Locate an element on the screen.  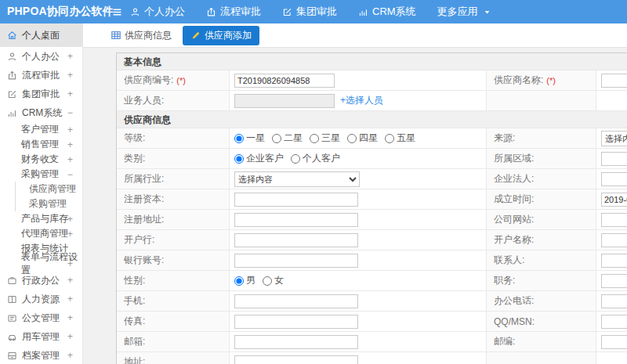
menu-toggle-icon is located at coordinates (117, 13).